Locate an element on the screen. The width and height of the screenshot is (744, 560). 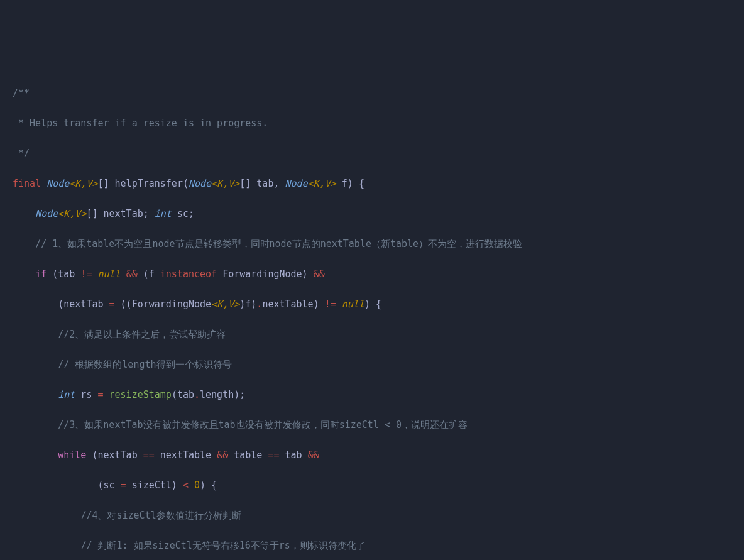
code-line: /** is located at coordinates (372, 93).